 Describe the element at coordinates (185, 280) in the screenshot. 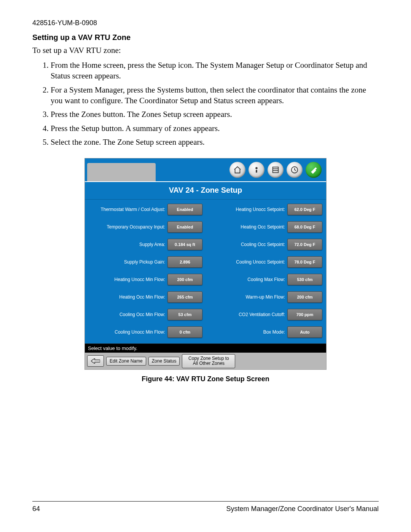

I see `heat-unocc-min-value: 200 cfm` at that location.